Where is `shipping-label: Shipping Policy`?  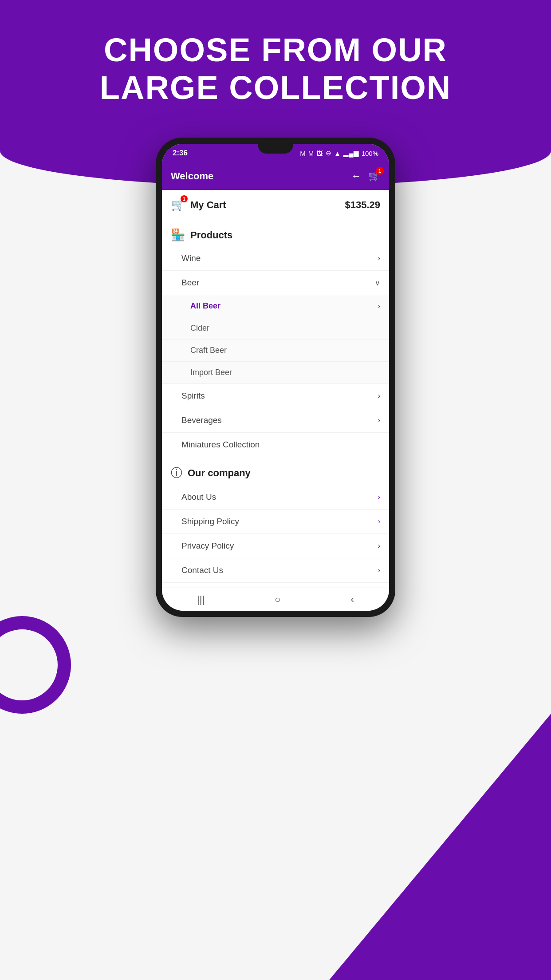 shipping-label: Shipping Policy is located at coordinates (210, 522).